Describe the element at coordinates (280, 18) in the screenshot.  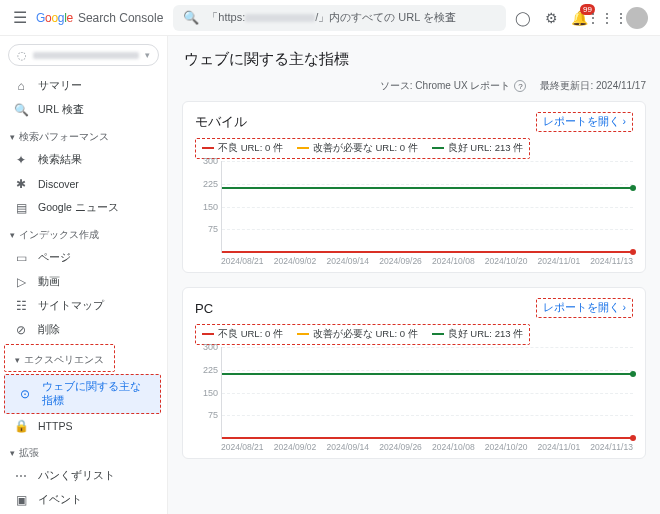
I see `redacted-domain` at that location.